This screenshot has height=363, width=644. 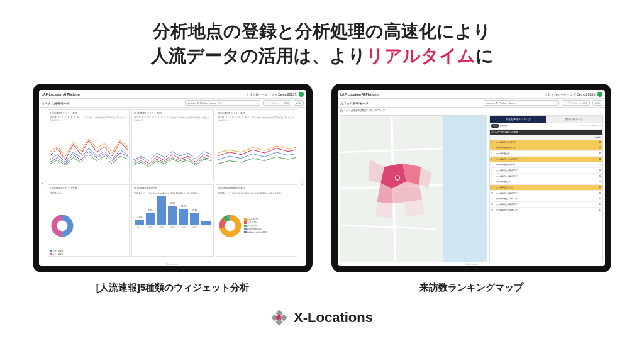 What do you see at coordinates (255, 220) in the screenshot?
I see `legend-row: 設定地 70.0%` at bounding box center [255, 220].